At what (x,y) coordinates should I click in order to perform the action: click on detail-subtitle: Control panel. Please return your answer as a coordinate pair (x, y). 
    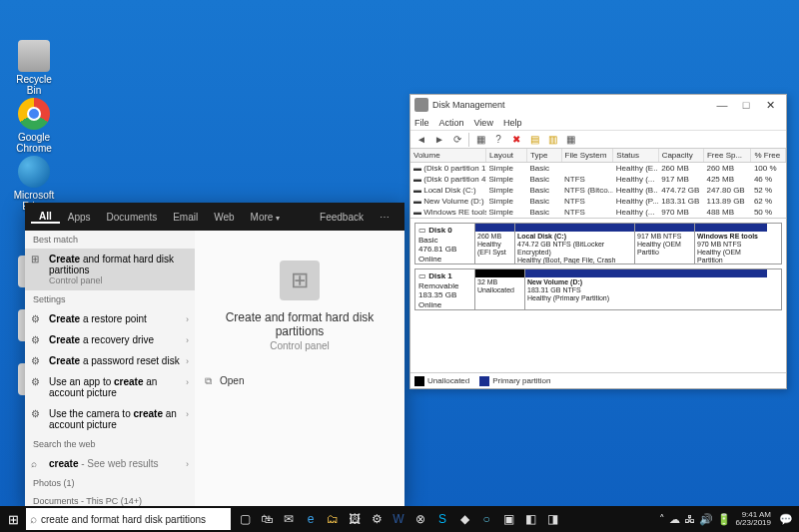
    Looking at the image, I should click on (300, 345).